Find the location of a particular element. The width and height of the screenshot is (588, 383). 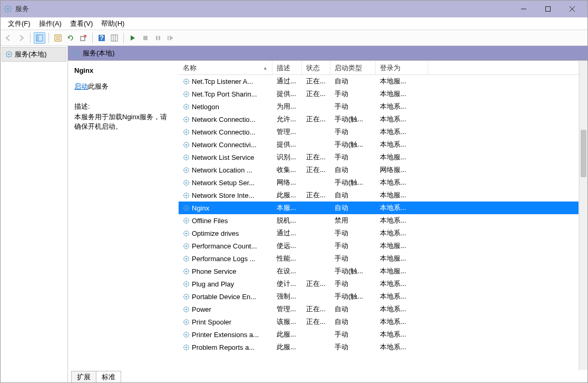

service-desc: 收集... is located at coordinates (287, 170).